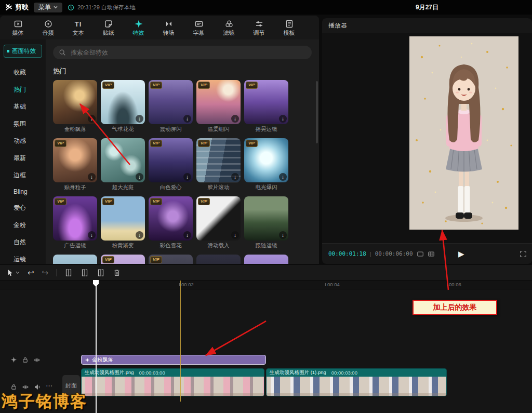 The width and height of the screenshot is (532, 413). I want to click on redo-button: ↪, so click(46, 272).